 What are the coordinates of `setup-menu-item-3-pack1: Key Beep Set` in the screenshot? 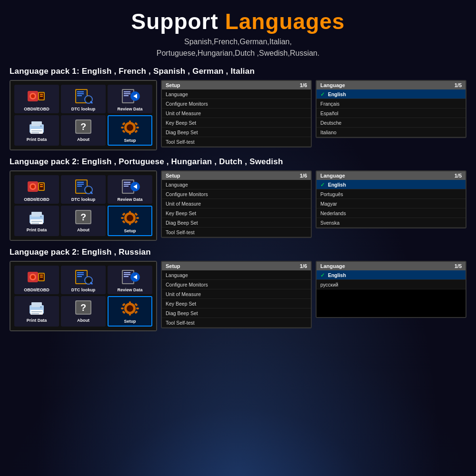 It's located at (236, 123).